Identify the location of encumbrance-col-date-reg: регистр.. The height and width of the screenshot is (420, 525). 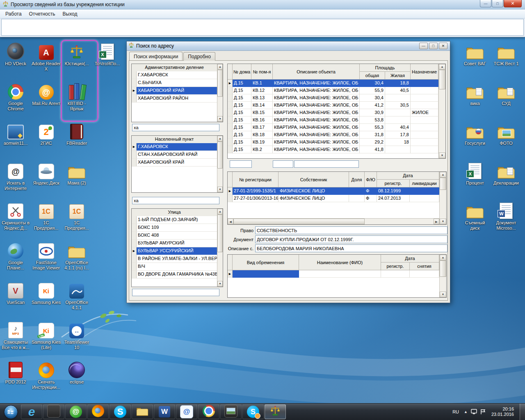
(395, 267).